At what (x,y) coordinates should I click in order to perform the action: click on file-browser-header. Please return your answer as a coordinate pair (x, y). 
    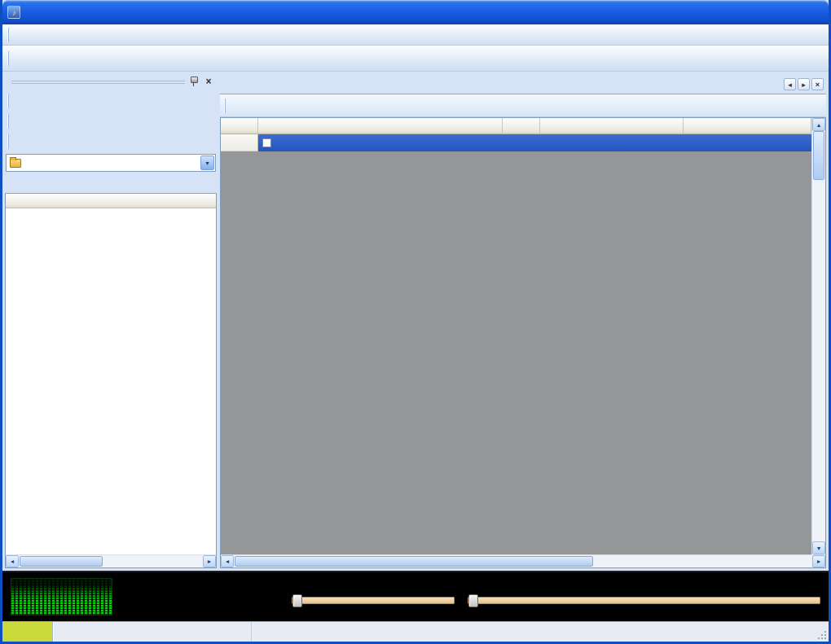
    Looking at the image, I should click on (111, 81).